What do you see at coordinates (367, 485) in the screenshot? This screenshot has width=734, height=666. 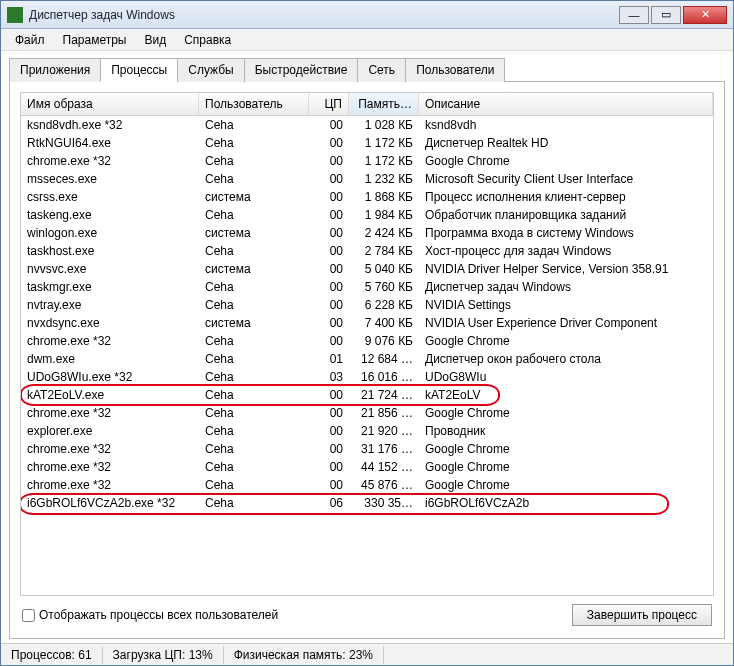 I see `table-row: chrome.exe *32Ceha0045 876 …Google Chrom…` at bounding box center [367, 485].